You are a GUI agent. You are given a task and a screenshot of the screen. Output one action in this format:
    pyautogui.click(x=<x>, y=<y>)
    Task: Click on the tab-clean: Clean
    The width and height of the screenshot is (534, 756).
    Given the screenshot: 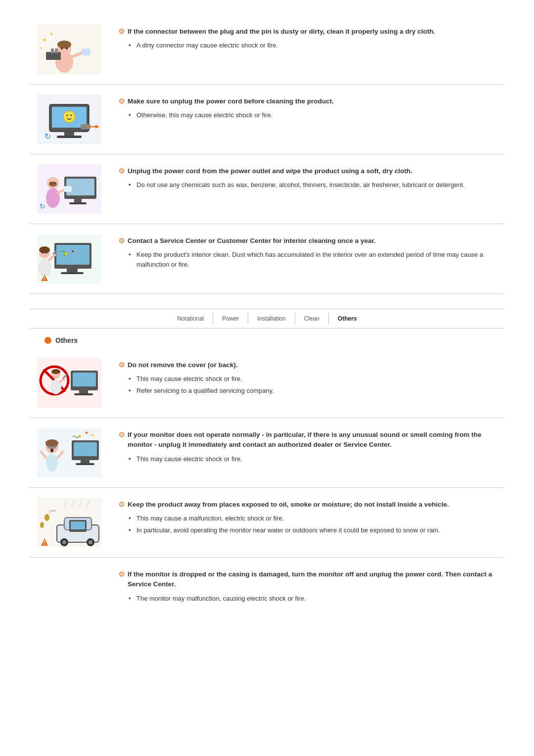 What is the action you would take?
    pyautogui.click(x=312, y=319)
    